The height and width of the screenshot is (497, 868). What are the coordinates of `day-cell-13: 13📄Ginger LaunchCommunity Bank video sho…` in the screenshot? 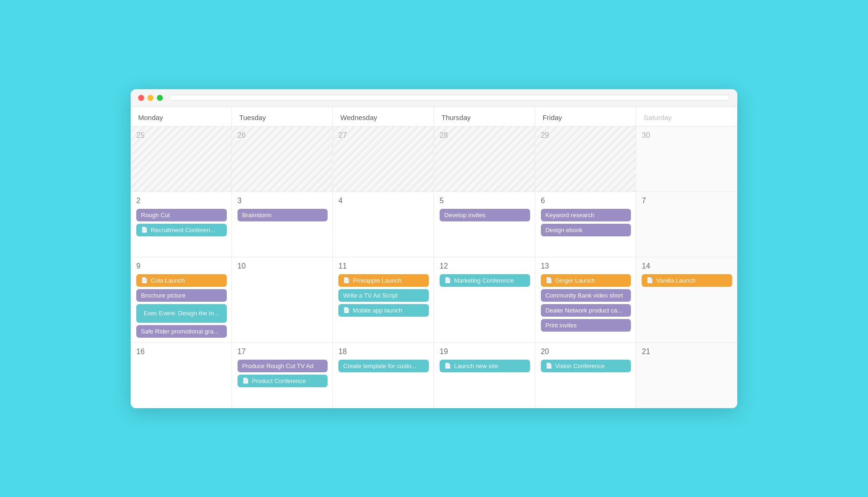 It's located at (586, 300).